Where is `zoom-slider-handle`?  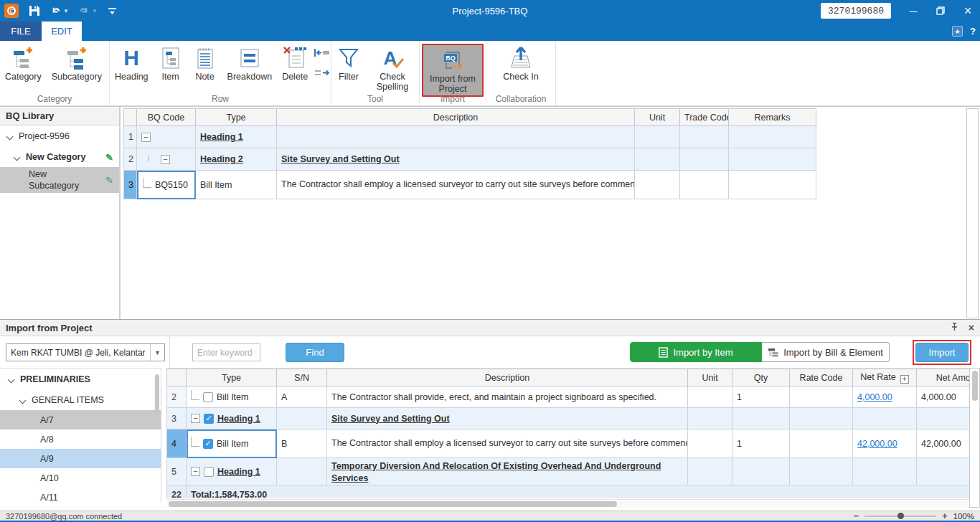 zoom-slider-handle is located at coordinates (901, 516).